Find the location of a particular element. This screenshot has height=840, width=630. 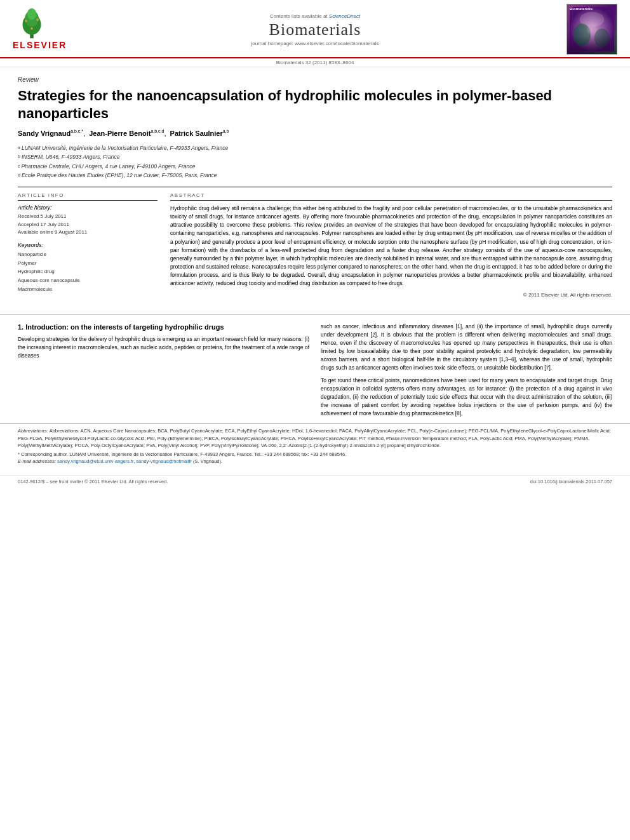

sciencedirect-link: ScienceDirect is located at coordinates (344, 17).